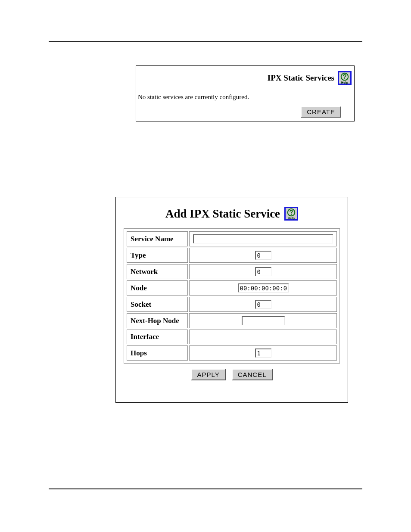 This screenshot has height=532, width=411. I want to click on label-next-hop: Next-Hop Node, so click(157, 320).